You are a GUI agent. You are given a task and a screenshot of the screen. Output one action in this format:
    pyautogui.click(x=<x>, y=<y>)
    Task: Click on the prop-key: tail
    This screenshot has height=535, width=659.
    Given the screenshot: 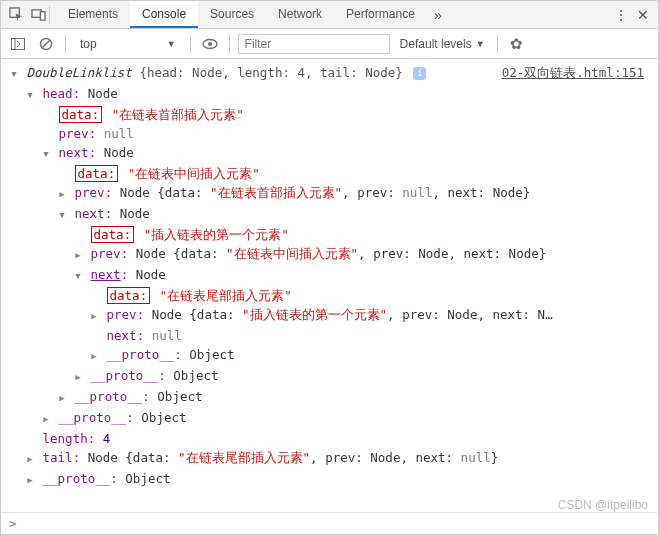 What is the action you would take?
    pyautogui.click(x=58, y=458)
    